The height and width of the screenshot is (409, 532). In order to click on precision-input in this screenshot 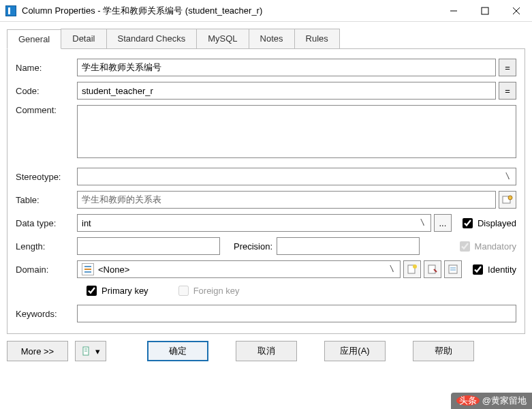, I will do `click(348, 246)`.